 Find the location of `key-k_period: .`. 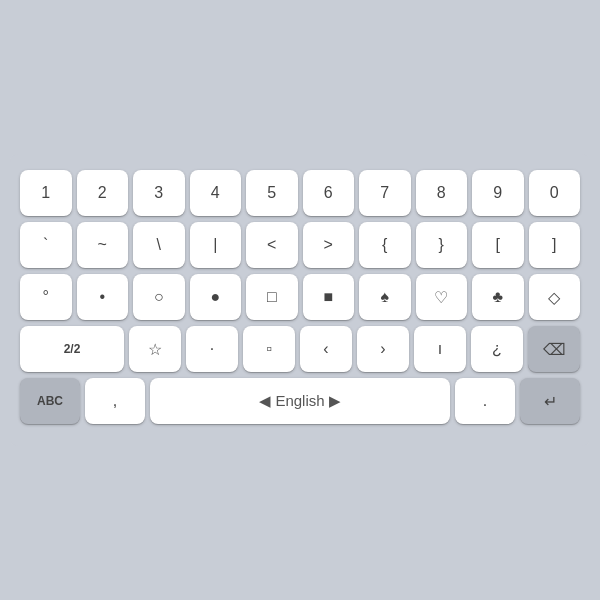

key-k_period: . is located at coordinates (485, 401).